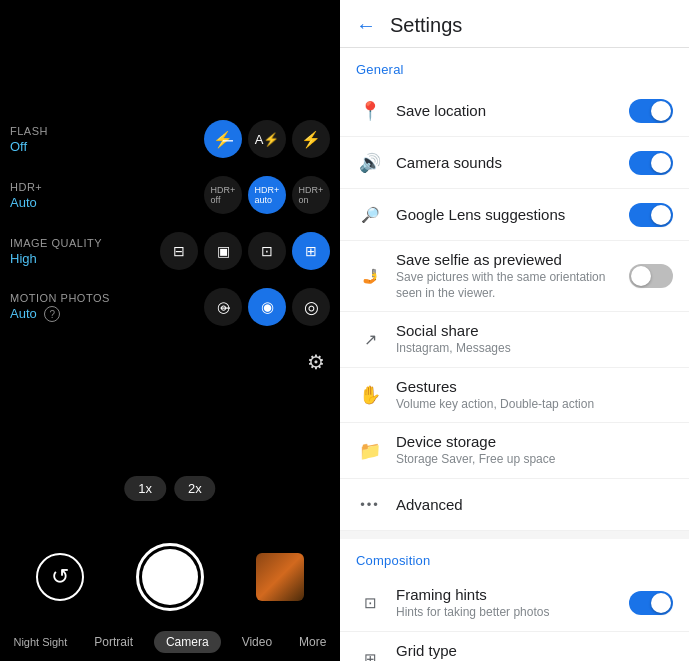 The height and width of the screenshot is (661, 689). I want to click on camera-sounds-item: 🔊 Camera sounds, so click(514, 163).